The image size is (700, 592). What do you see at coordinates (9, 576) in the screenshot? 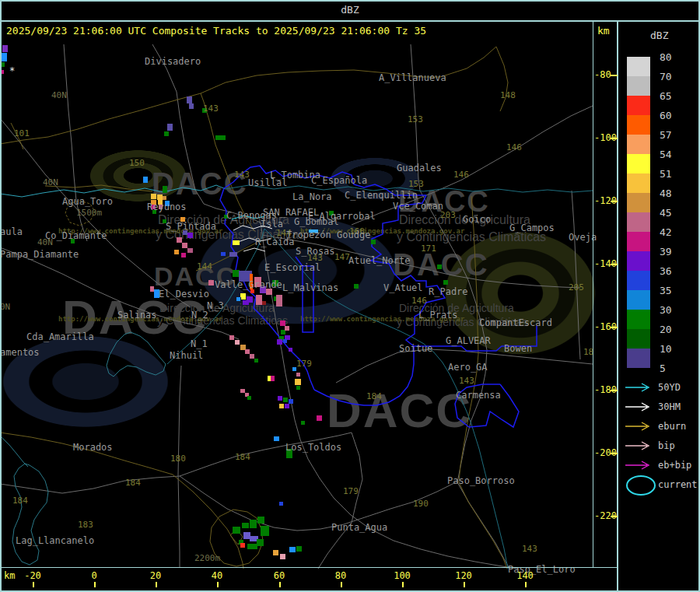
I see `bottom-axis-unit: km` at bounding box center [9, 576].